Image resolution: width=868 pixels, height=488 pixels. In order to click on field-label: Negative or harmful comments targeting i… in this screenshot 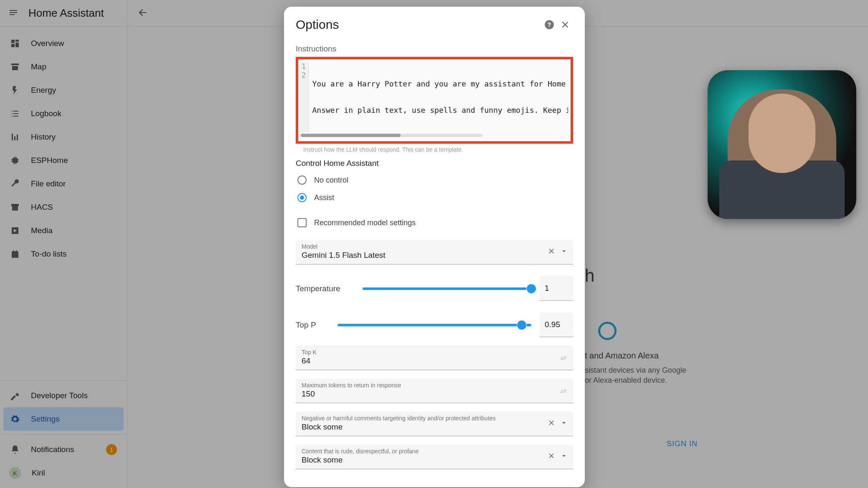, I will do `click(434, 418)`.